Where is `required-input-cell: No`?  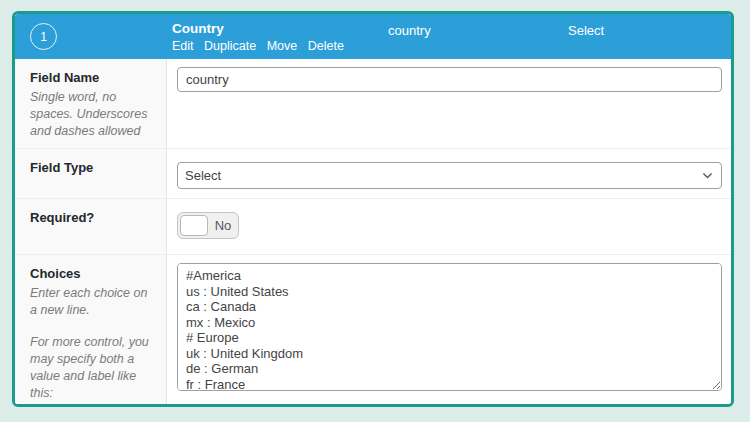 required-input-cell: No is located at coordinates (449, 226).